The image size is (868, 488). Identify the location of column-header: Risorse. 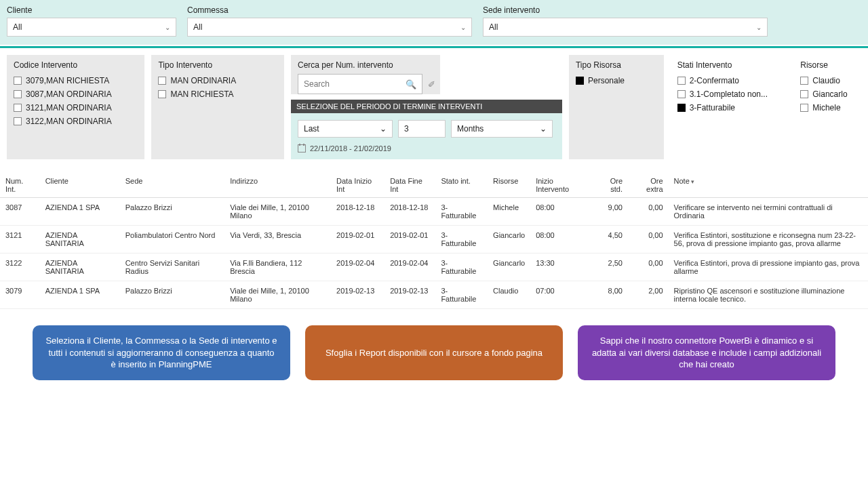
(509, 186).